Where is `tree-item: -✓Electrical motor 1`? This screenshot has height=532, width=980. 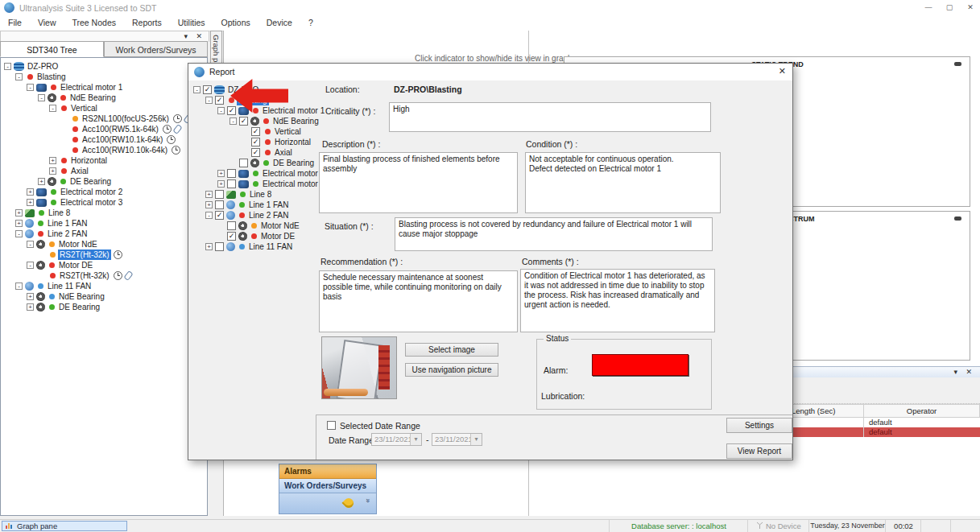
tree-item: -✓Electrical motor 1 is located at coordinates (254, 111).